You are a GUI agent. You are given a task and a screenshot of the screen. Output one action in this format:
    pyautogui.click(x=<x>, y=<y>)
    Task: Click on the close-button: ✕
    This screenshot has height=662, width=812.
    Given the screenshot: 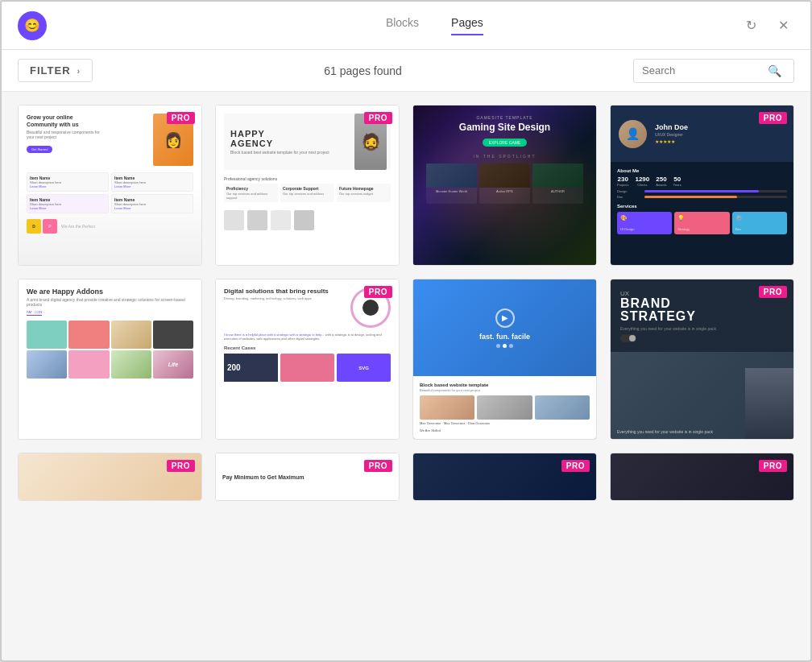 What is the action you would take?
    pyautogui.click(x=783, y=26)
    